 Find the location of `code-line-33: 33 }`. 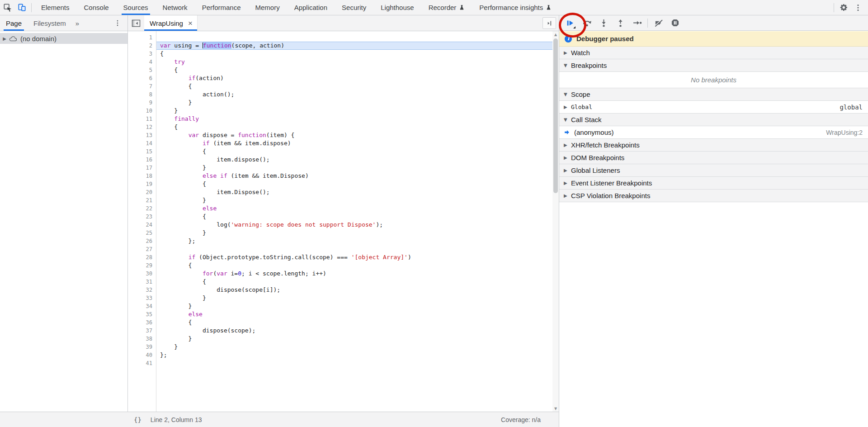

code-line-33: 33 } is located at coordinates (340, 298).